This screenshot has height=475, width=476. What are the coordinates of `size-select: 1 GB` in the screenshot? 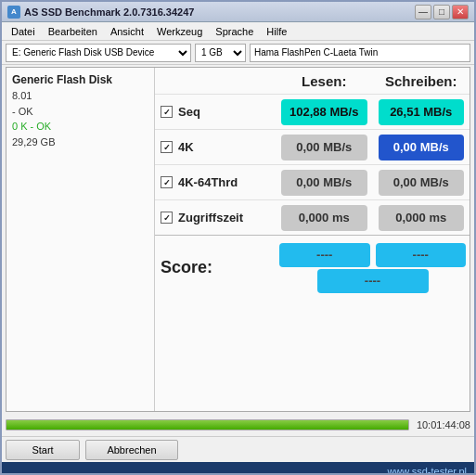 It's located at (221, 53).